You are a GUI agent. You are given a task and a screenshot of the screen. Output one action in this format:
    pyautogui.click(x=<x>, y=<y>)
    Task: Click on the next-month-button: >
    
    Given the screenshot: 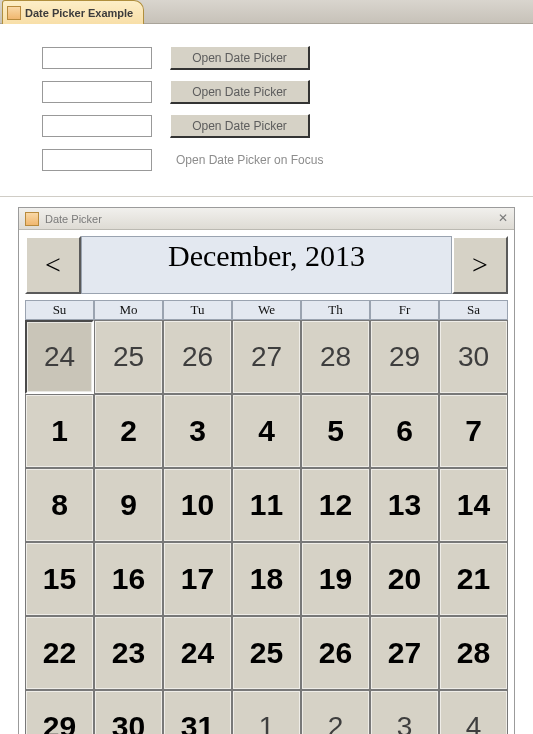 What is the action you would take?
    pyautogui.click(x=480, y=265)
    